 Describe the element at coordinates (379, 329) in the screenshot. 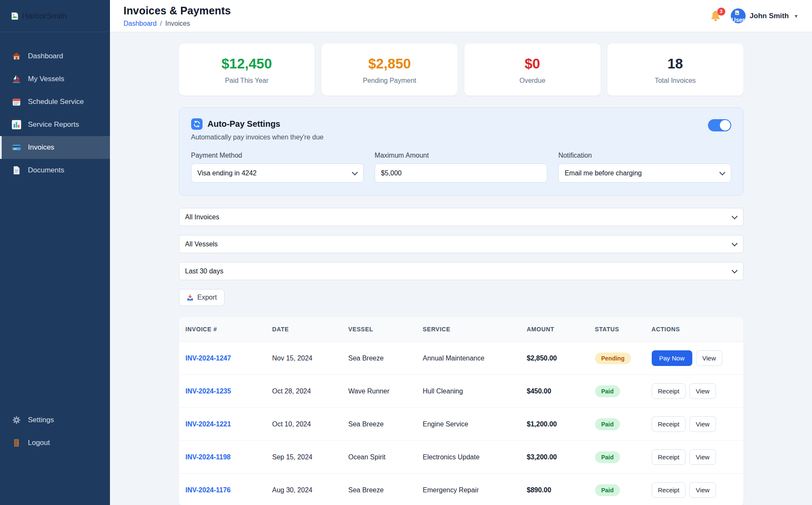

I see `column-header-vessel: Vessel` at that location.